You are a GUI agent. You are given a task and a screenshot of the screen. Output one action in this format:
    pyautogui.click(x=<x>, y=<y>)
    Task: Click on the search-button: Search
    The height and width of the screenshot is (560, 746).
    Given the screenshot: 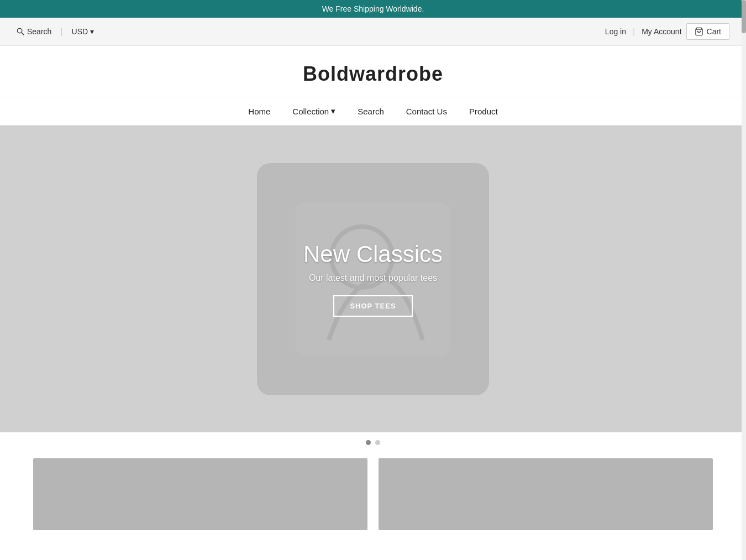 What is the action you would take?
    pyautogui.click(x=34, y=32)
    